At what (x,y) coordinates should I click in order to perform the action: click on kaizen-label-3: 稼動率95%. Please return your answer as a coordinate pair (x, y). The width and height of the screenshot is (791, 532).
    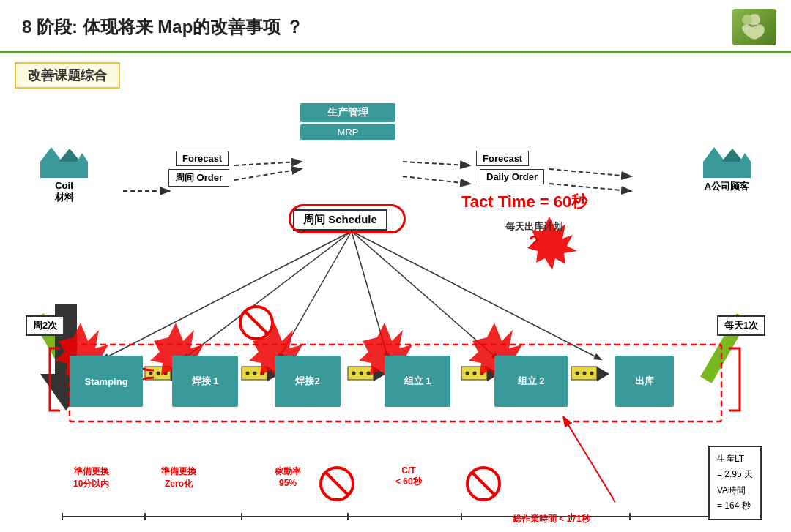
    Looking at the image, I should click on (288, 477).